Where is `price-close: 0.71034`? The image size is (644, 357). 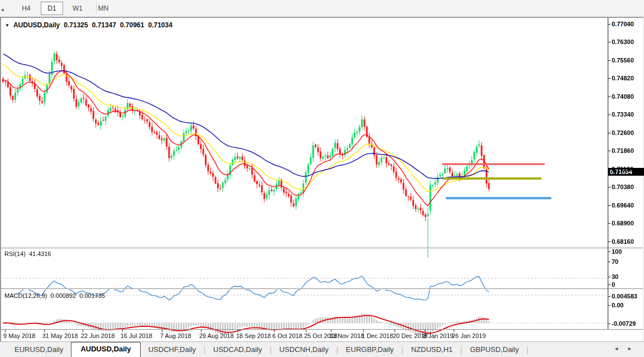
price-close: 0.71034 is located at coordinates (160, 25).